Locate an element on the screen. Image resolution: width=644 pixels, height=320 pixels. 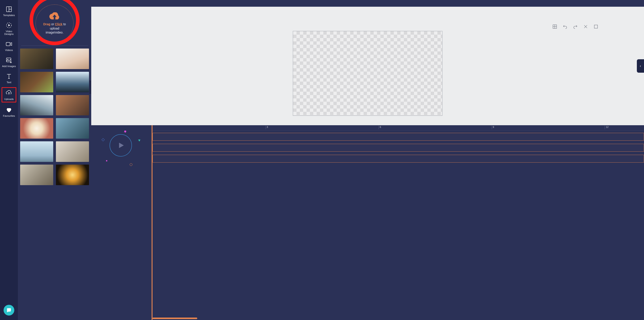
chevron-left-icon: ‹ is located at coordinates (640, 66).